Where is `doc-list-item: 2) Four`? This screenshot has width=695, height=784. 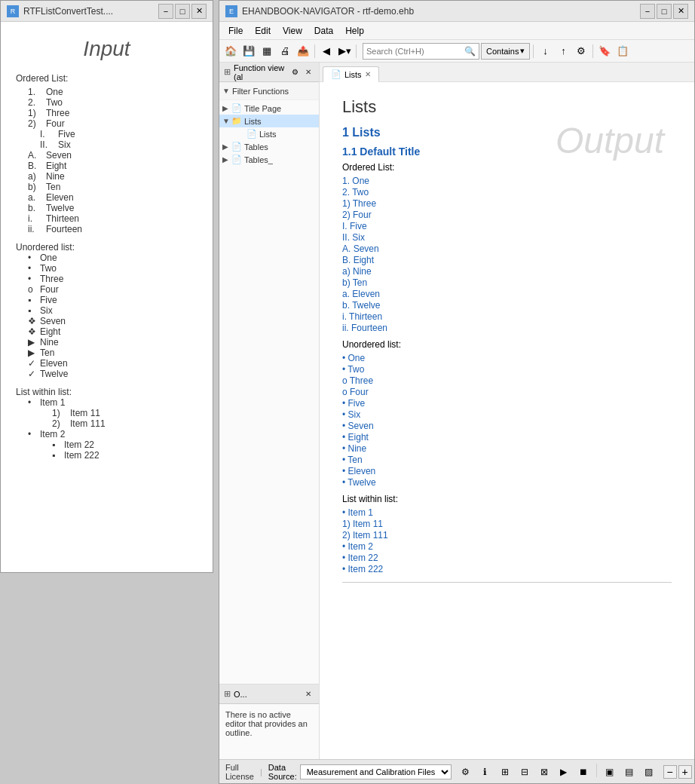
doc-list-item: 2) Four is located at coordinates (507, 215).